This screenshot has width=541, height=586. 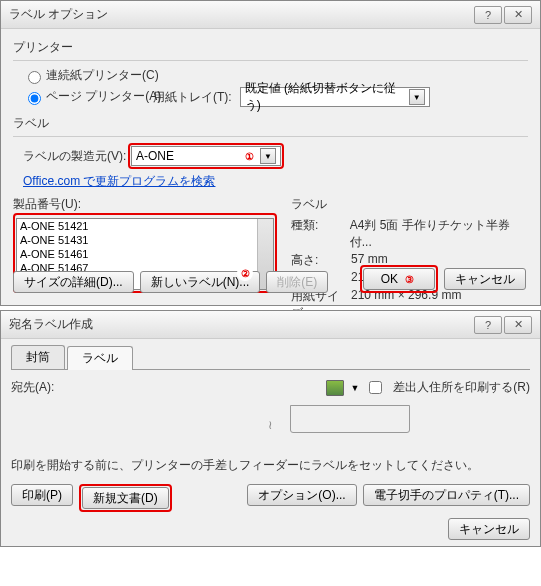 What do you see at coordinates (270, 15) in the screenshot?
I see `titlebar: ラベル オプション ? ✕` at bounding box center [270, 15].